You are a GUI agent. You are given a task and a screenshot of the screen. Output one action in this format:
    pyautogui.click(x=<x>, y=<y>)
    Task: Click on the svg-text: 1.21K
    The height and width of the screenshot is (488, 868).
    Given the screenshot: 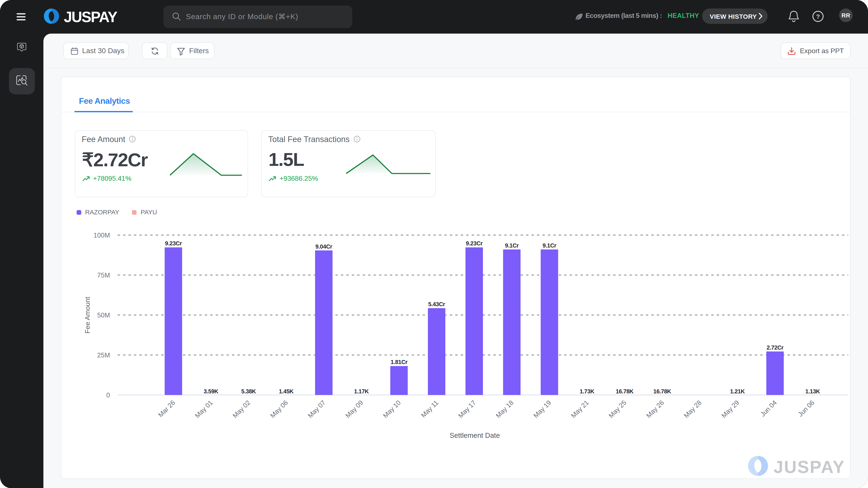 What is the action you would take?
    pyautogui.click(x=738, y=391)
    